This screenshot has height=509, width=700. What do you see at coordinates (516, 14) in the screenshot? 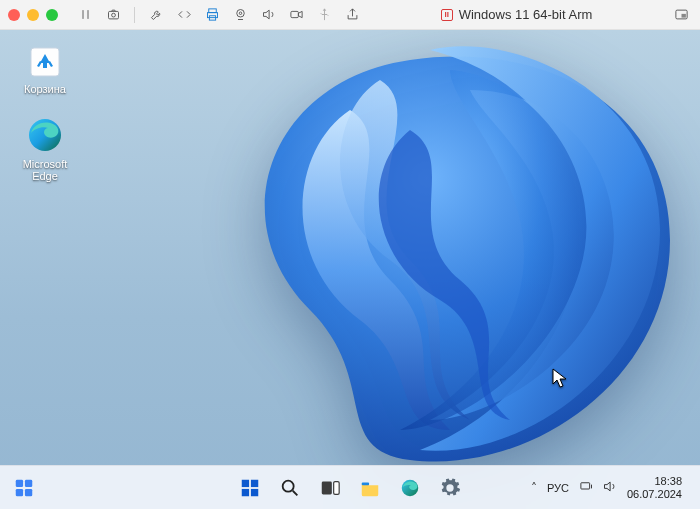
I see `vm-title: II Windows 11 64-bit Arm` at bounding box center [516, 14].